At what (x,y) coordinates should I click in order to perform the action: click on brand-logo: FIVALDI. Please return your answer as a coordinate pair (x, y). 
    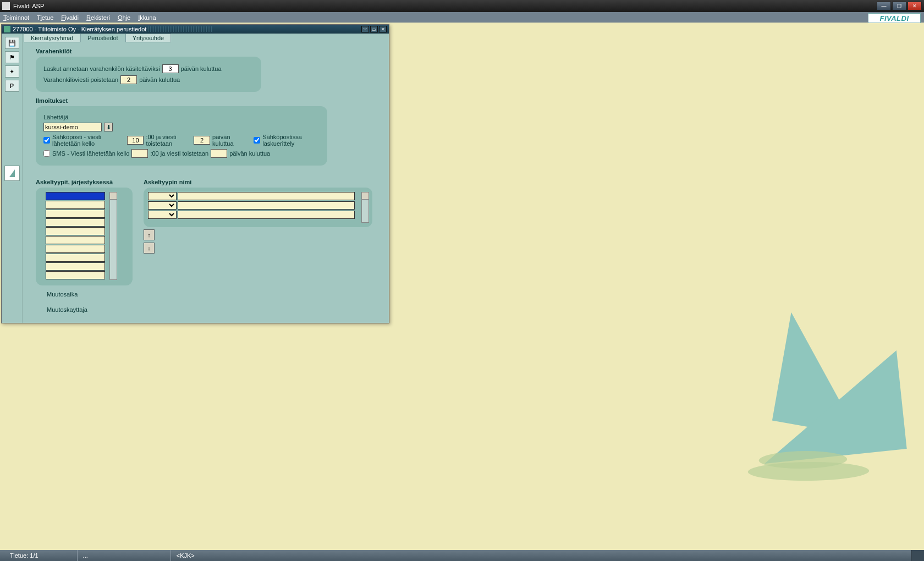
    Looking at the image, I should click on (894, 18).